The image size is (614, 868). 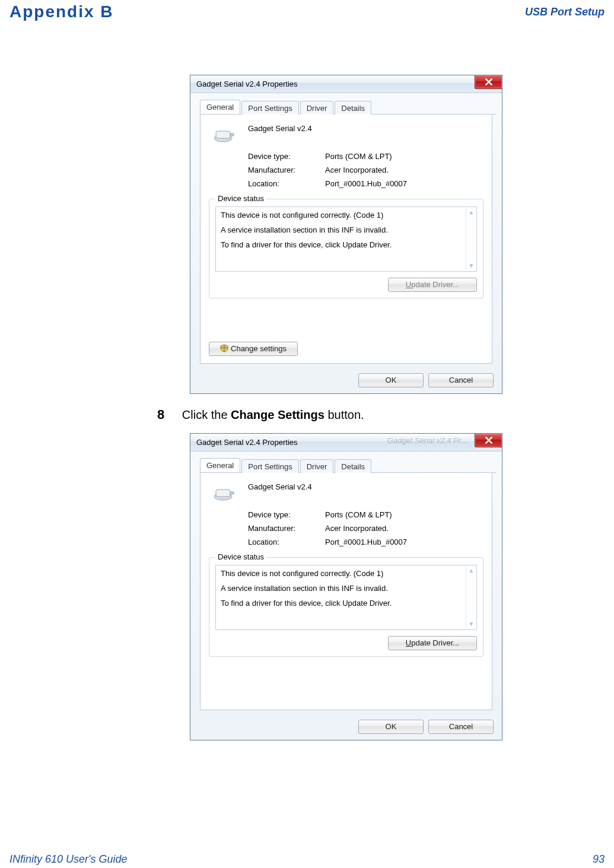 What do you see at coordinates (344, 415) in the screenshot?
I see `step-text-after: button.` at bounding box center [344, 415].